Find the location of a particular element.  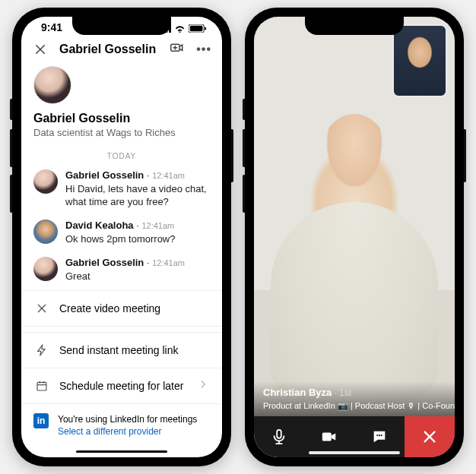

chevron-right-icon is located at coordinates (203, 386).